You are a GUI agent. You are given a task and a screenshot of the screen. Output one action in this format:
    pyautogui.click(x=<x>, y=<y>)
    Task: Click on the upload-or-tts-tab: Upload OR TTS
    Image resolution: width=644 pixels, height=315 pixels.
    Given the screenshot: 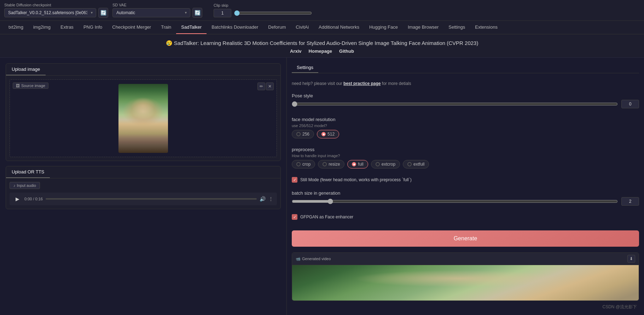 What is the action you would take?
    pyautogui.click(x=28, y=172)
    